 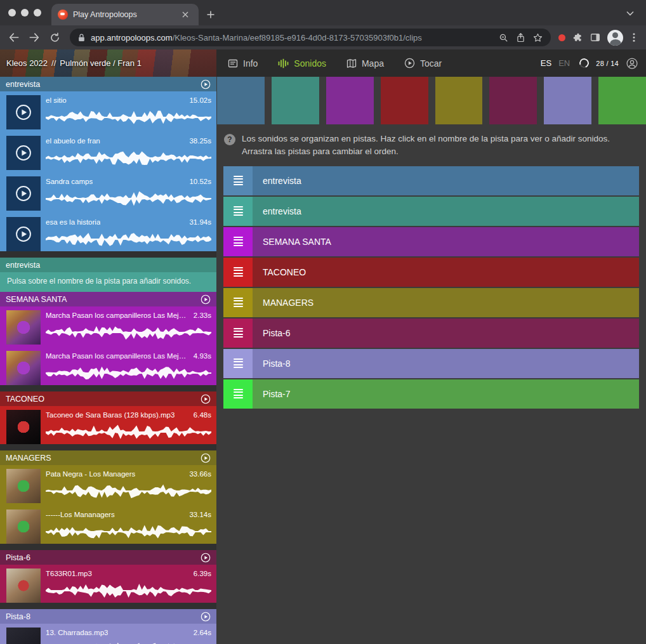 I want to click on drag-handle-icon, so click(x=239, y=363).